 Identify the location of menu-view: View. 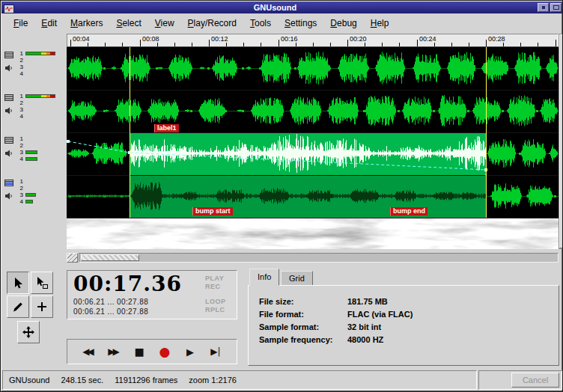
(165, 23).